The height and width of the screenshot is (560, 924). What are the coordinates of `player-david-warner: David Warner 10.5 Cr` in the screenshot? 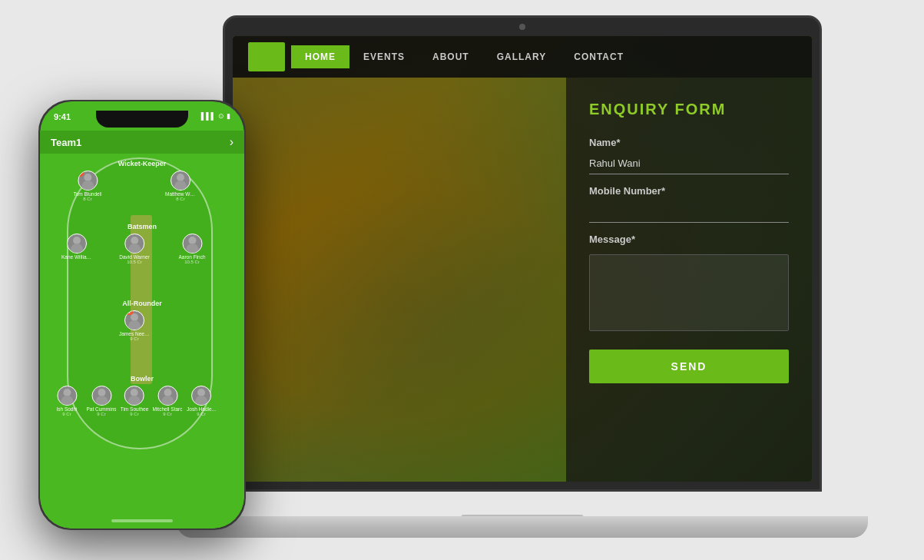 It's located at (134, 249).